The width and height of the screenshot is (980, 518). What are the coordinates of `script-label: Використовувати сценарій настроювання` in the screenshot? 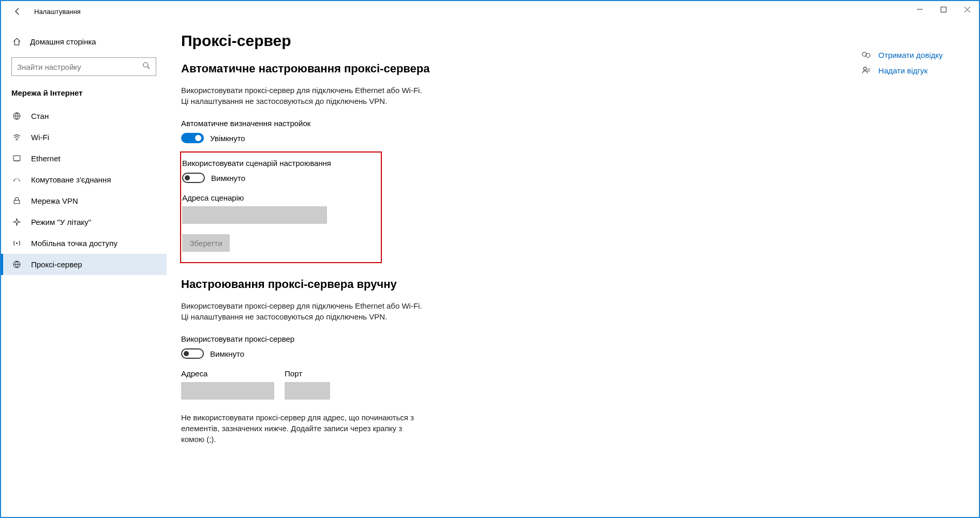 It's located at (277, 163).